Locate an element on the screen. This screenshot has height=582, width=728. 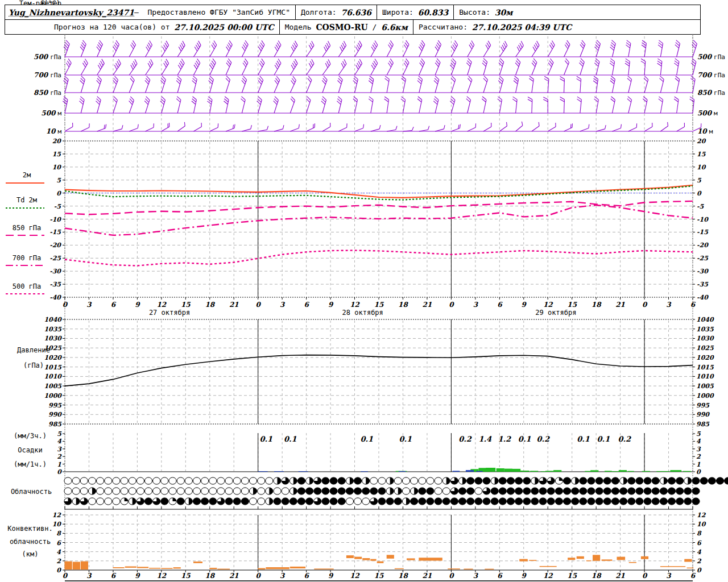
num-label: -5 is located at coordinates (58, 207).